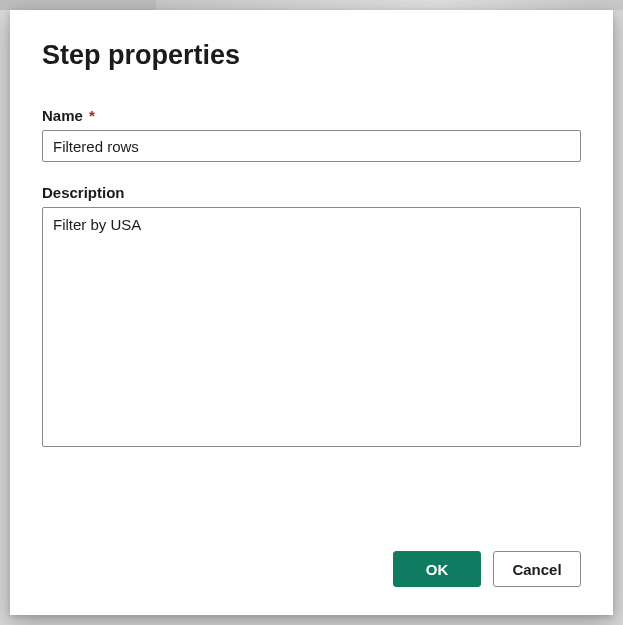 This screenshot has height=625, width=623. What do you see at coordinates (312, 116) in the screenshot?
I see `name-field-label: Name *` at bounding box center [312, 116].